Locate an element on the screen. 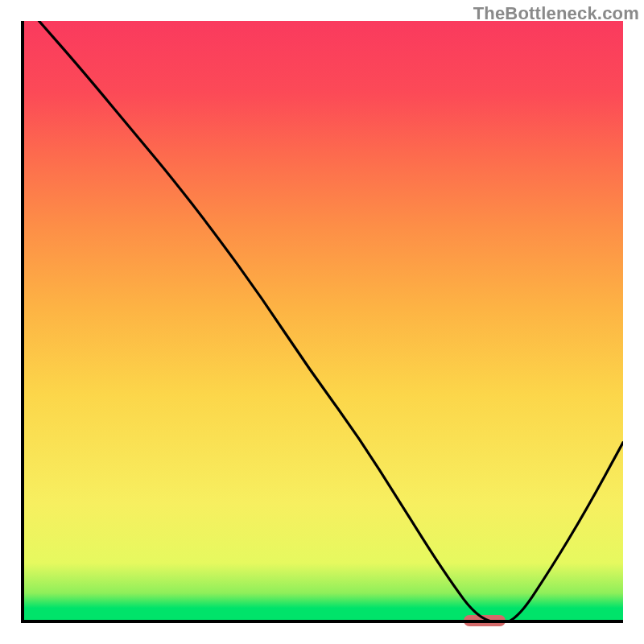 The width and height of the screenshot is (644, 644). watermark-text: TheBottleneck.com is located at coordinates (556, 14).